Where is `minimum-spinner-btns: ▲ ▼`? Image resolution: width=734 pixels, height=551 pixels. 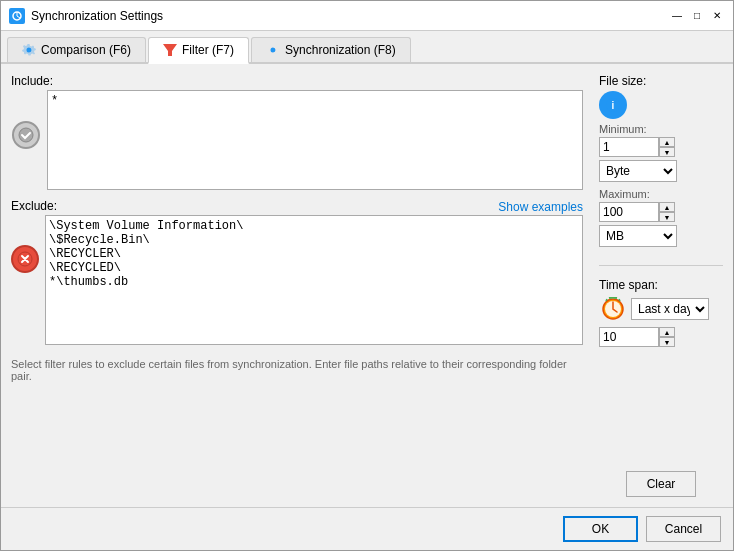 minimum-spinner-btns: ▲ ▼ is located at coordinates (667, 147).